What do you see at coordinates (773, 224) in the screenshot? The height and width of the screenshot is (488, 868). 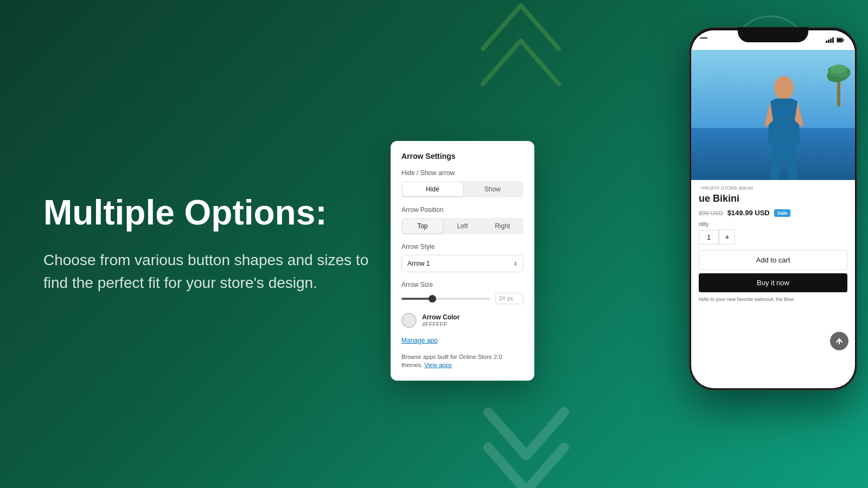 I see `quantity-label: ntity` at bounding box center [773, 224].